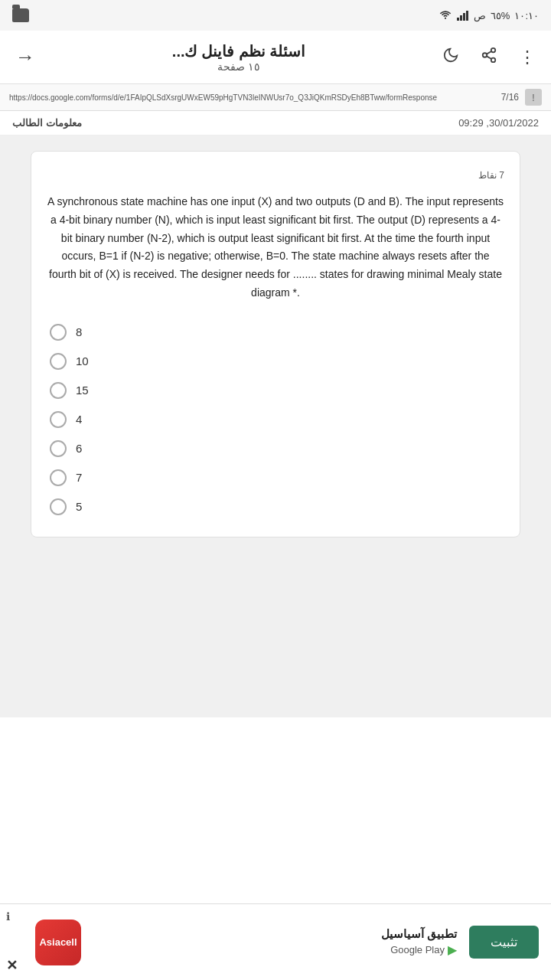 The image size is (551, 980). What do you see at coordinates (79, 507) in the screenshot?
I see `option-label-5: 5` at bounding box center [79, 507].